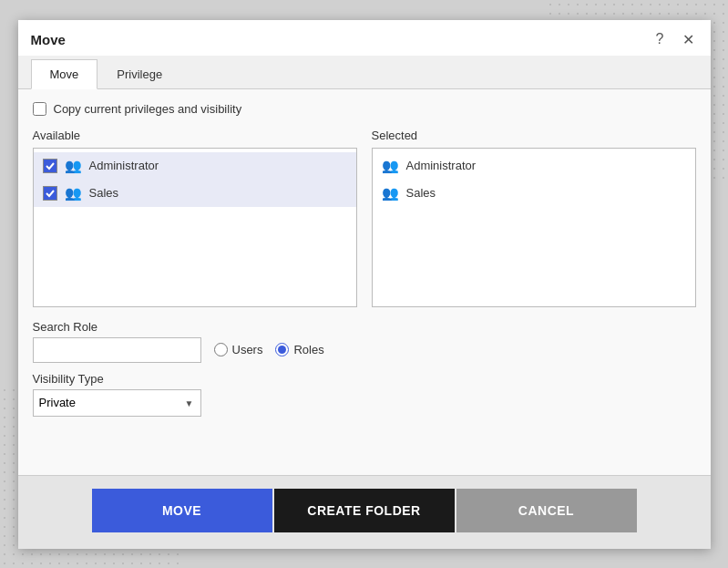  What do you see at coordinates (239, 350) in the screenshot?
I see `radio-users: Users` at bounding box center [239, 350].